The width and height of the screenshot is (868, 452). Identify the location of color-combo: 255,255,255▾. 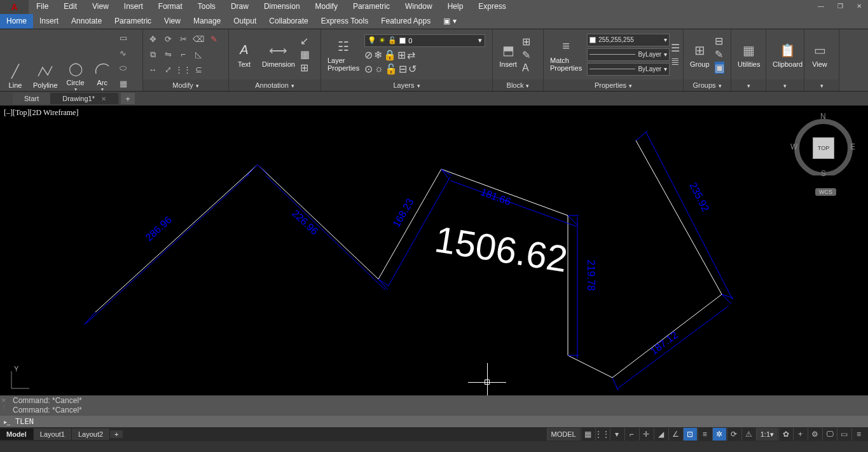
(628, 40).